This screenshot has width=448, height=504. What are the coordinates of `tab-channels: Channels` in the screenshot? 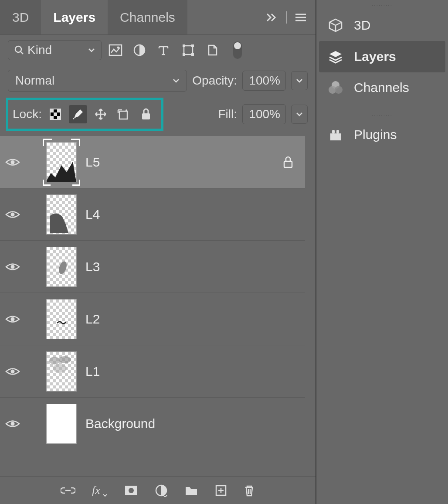 It's located at (147, 17).